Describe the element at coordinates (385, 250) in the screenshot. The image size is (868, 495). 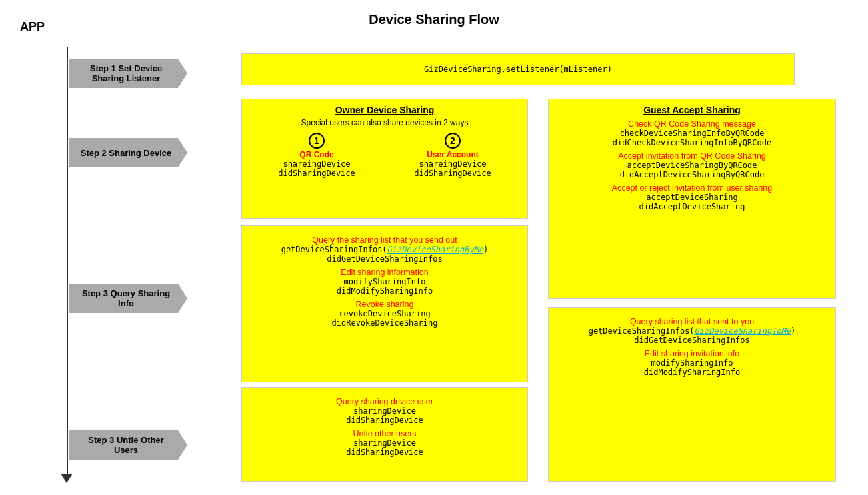
I see `query-code1a: getDeviceSharingInfos(GizDeviceSharingBy…` at that location.